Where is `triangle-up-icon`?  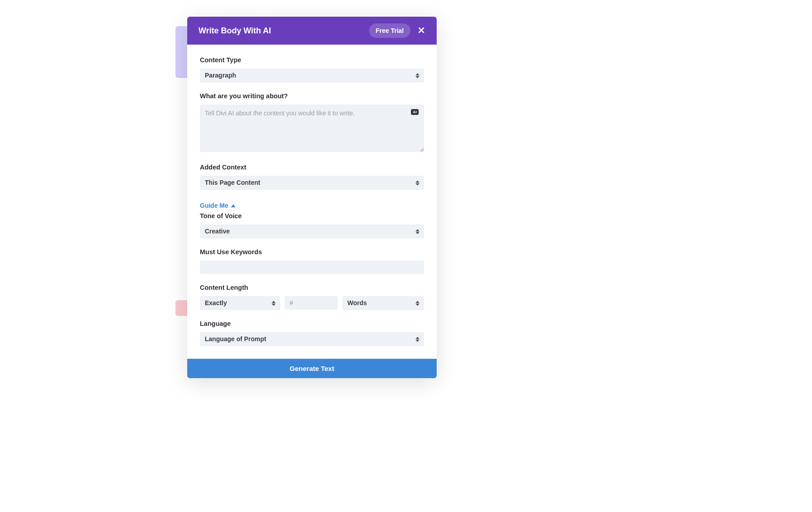 triangle-up-icon is located at coordinates (233, 206).